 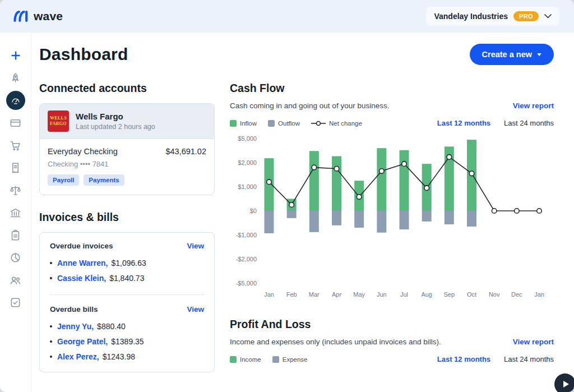 I want to click on sidebar-item-advisors, so click(x=16, y=280).